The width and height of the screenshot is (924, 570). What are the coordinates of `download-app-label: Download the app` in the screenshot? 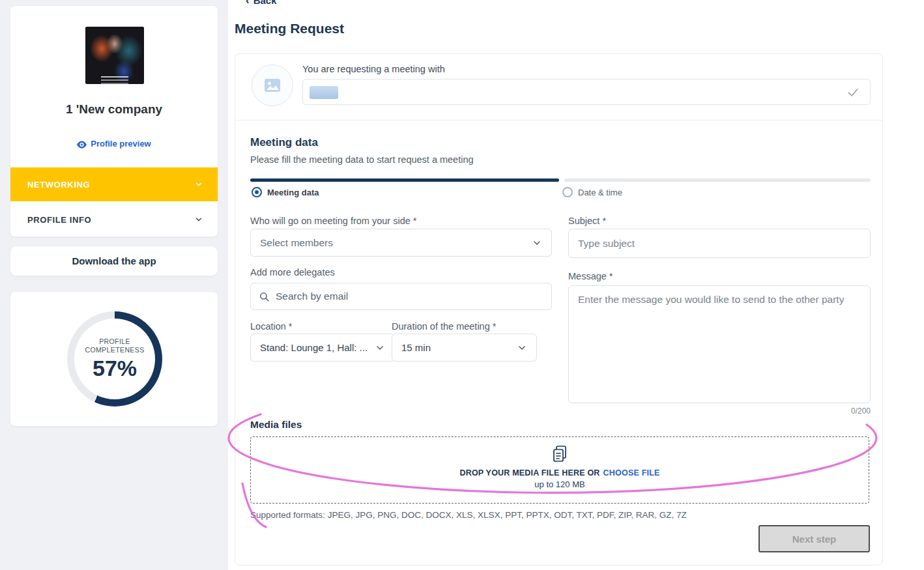 It's located at (113, 261).